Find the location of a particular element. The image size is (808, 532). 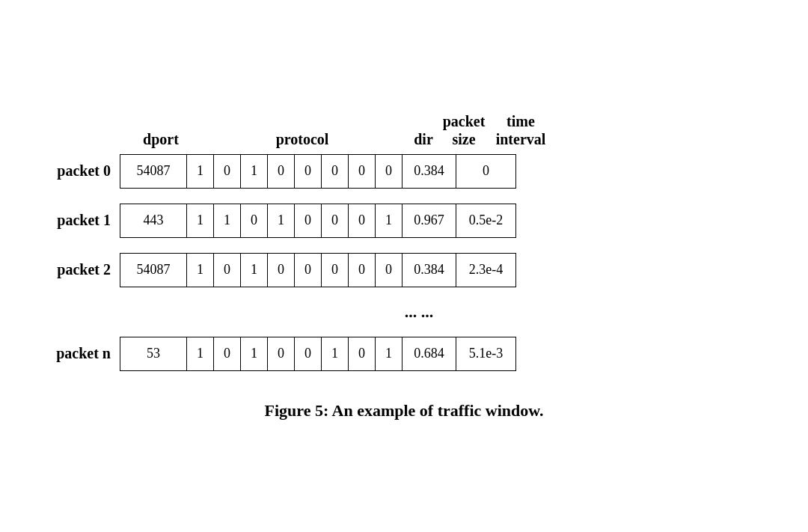

figure-caption: Figure 5: An example of traffic window. is located at coordinates (404, 411).